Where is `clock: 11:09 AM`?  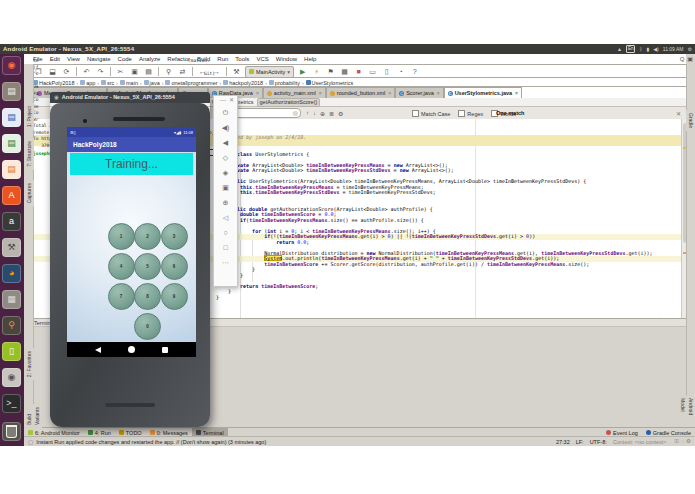 clock: 11:09 AM is located at coordinates (674, 49).